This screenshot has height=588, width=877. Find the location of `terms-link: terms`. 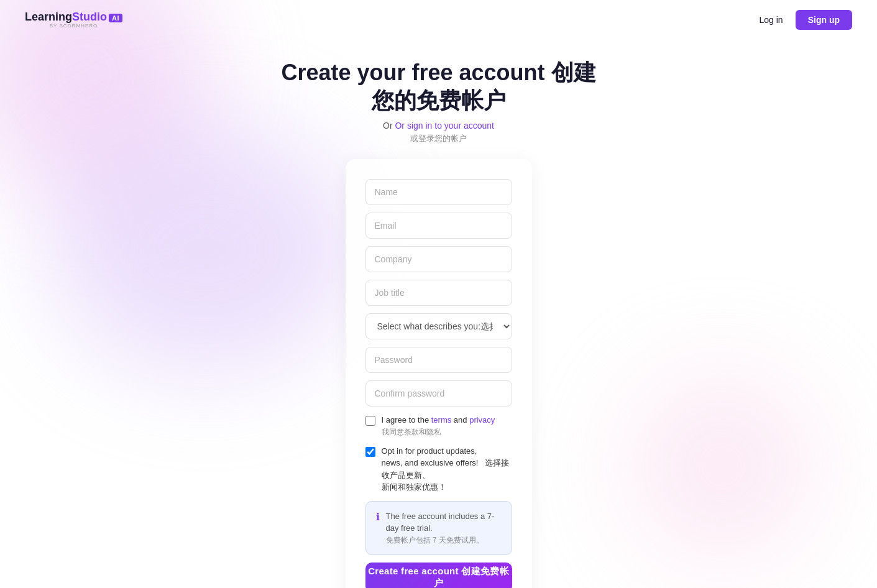

terms-link: terms is located at coordinates (441, 420).